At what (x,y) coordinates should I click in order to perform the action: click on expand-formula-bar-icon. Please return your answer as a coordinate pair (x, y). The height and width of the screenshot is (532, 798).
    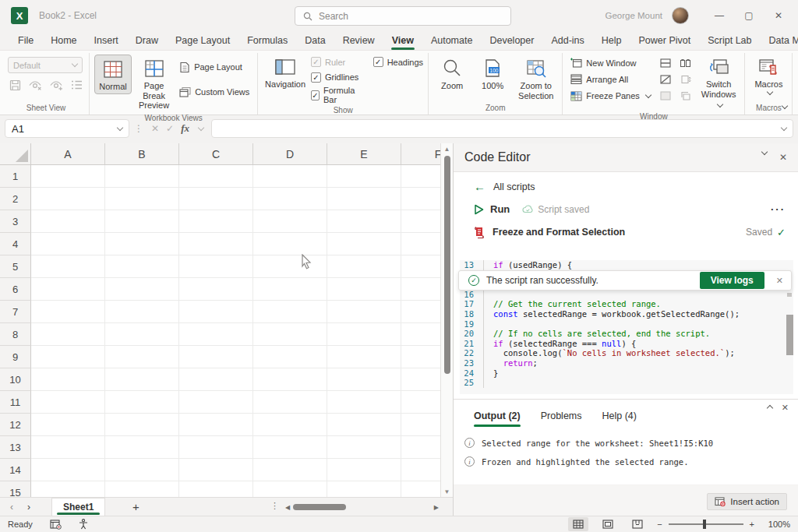
    Looking at the image, I should click on (784, 127).